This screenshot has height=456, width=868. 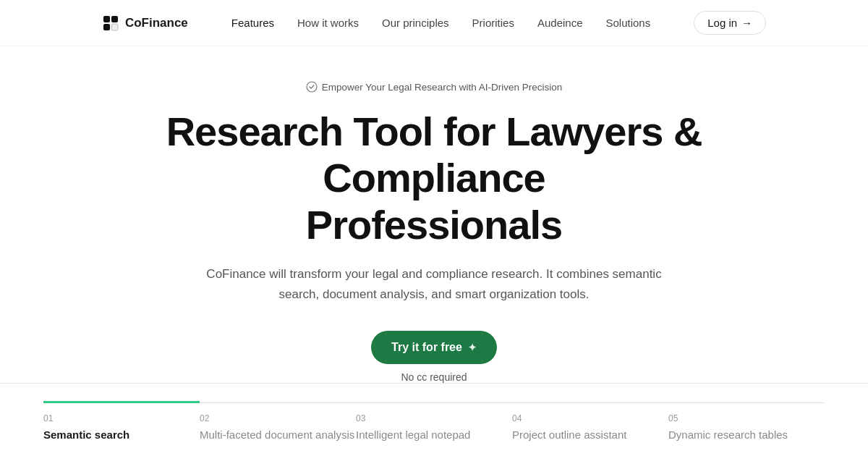 What do you see at coordinates (122, 418) in the screenshot?
I see `feature-num-1: 01` at bounding box center [122, 418].